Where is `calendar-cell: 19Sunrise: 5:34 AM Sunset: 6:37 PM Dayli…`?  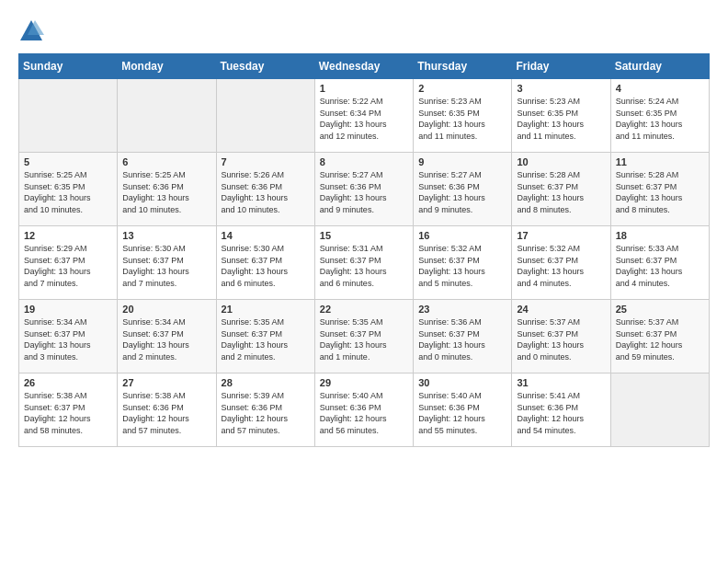 calendar-cell: 19Sunrise: 5:34 AM Sunset: 6:37 PM Dayli… is located at coordinates (68, 337).